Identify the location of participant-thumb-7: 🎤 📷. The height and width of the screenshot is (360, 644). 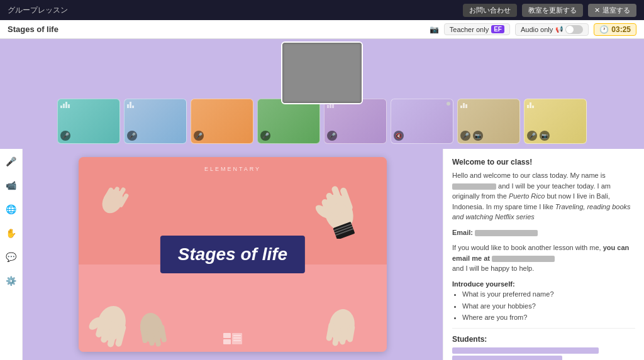
(489, 121).